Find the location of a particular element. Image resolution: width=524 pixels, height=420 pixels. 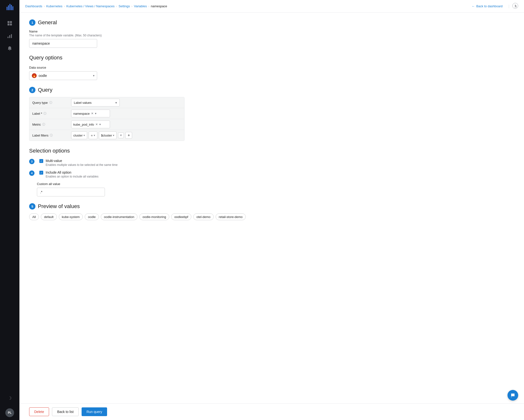

breadcrumb-views: Kubernetes / Views / Namespaces is located at coordinates (90, 6).